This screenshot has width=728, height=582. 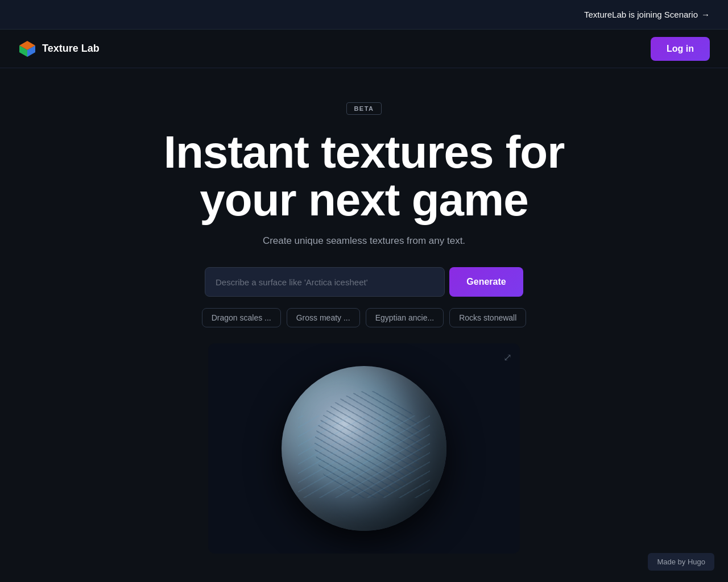 I want to click on hero-subtitle: Create unique seamless textures from any…, so click(x=364, y=241).